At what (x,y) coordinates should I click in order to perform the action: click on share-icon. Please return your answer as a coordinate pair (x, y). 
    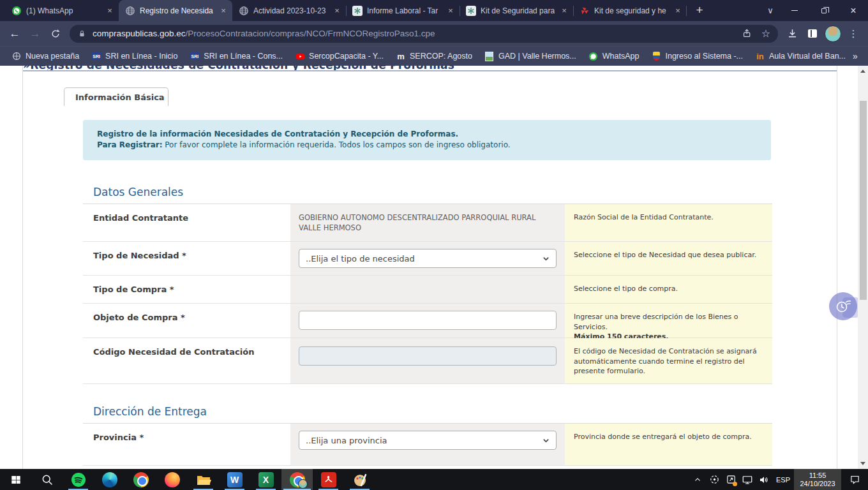
    Looking at the image, I should click on (747, 33).